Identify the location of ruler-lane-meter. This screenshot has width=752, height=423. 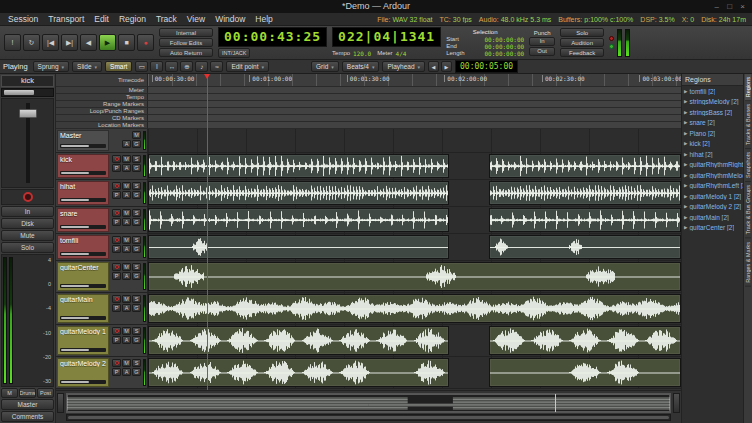
(414, 90).